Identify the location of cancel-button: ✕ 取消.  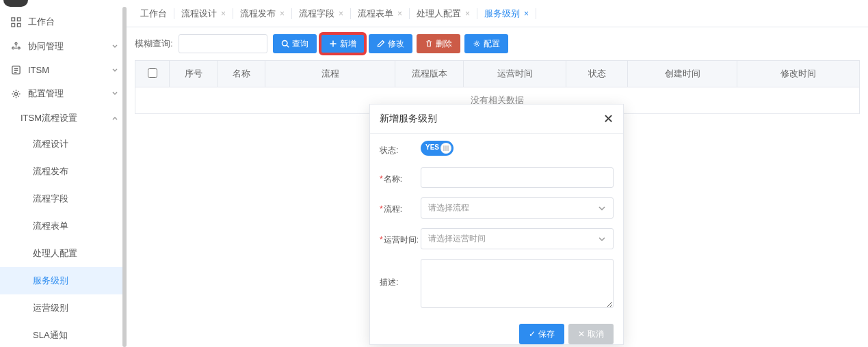
(591, 334).